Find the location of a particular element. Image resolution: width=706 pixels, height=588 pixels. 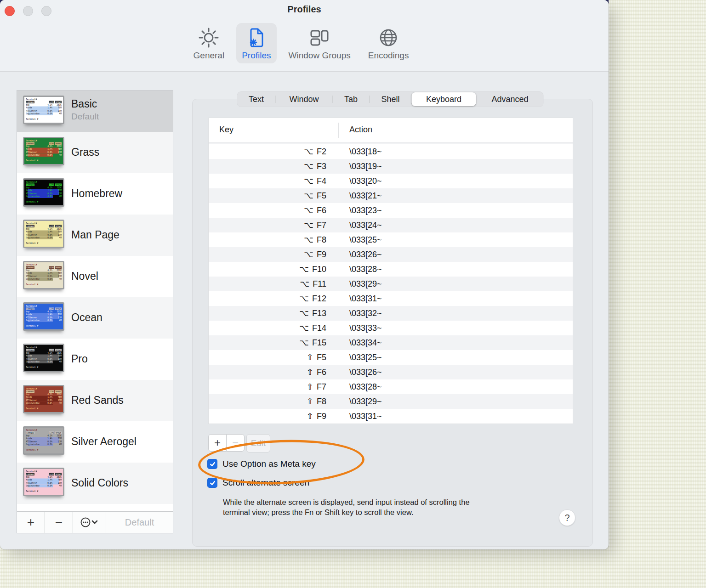

table-row: ⌥F11\033[29~ is located at coordinates (391, 284).